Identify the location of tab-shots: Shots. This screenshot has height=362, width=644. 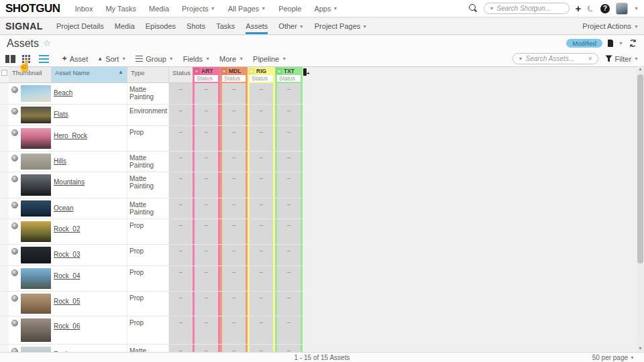
(196, 26).